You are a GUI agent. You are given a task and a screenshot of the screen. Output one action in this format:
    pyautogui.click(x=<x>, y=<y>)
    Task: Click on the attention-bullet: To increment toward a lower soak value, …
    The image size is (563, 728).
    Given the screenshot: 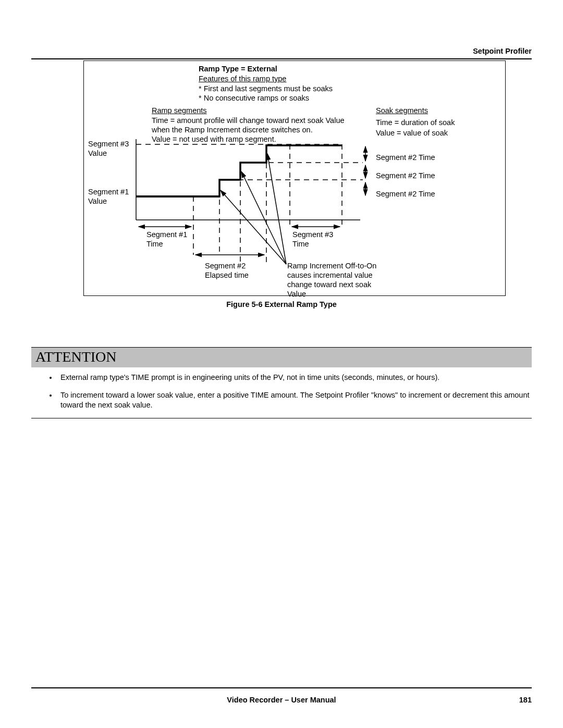 What is the action you would take?
    pyautogui.click(x=295, y=400)
    